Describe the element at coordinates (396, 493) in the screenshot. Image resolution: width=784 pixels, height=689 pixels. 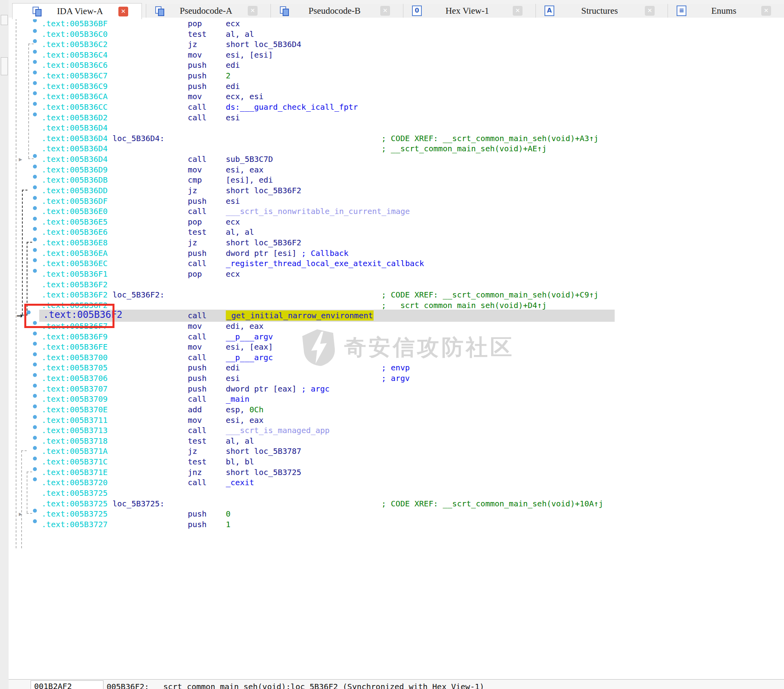
I see `asm-line: .text:005B3725` at that location.